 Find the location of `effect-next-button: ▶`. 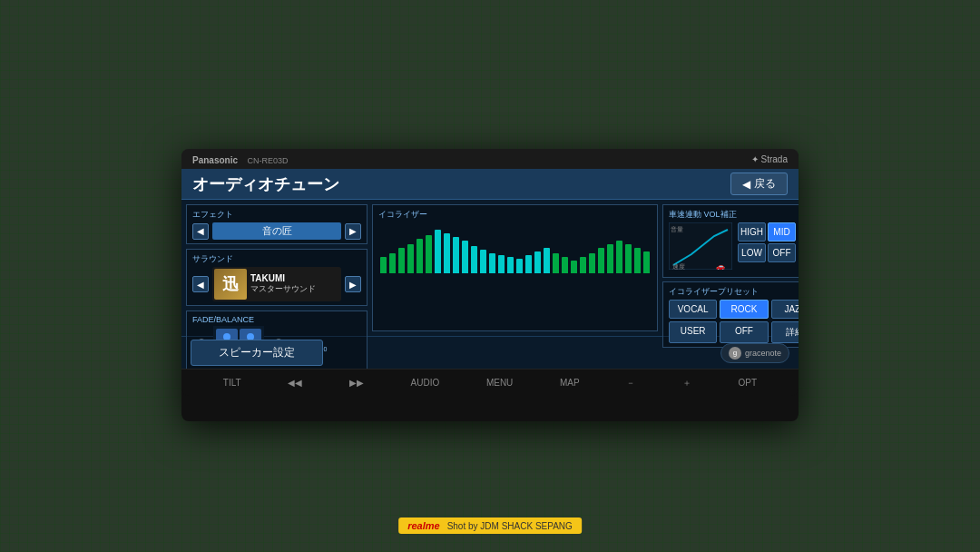

effect-next-button: ▶ is located at coordinates (353, 232).